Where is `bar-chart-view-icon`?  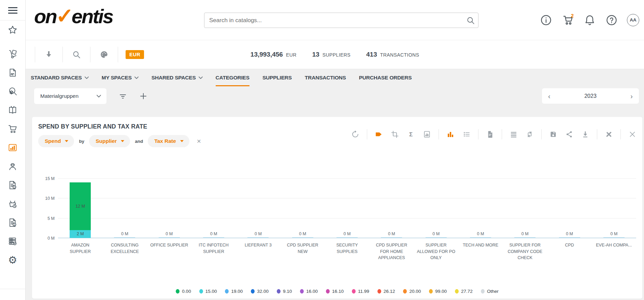 bar-chart-view-icon is located at coordinates (450, 134).